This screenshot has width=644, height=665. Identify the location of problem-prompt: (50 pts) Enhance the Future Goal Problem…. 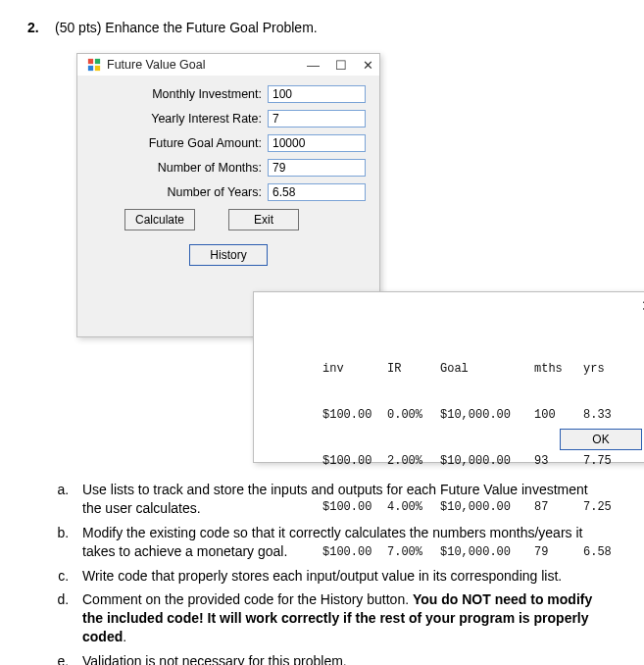
(186, 27).